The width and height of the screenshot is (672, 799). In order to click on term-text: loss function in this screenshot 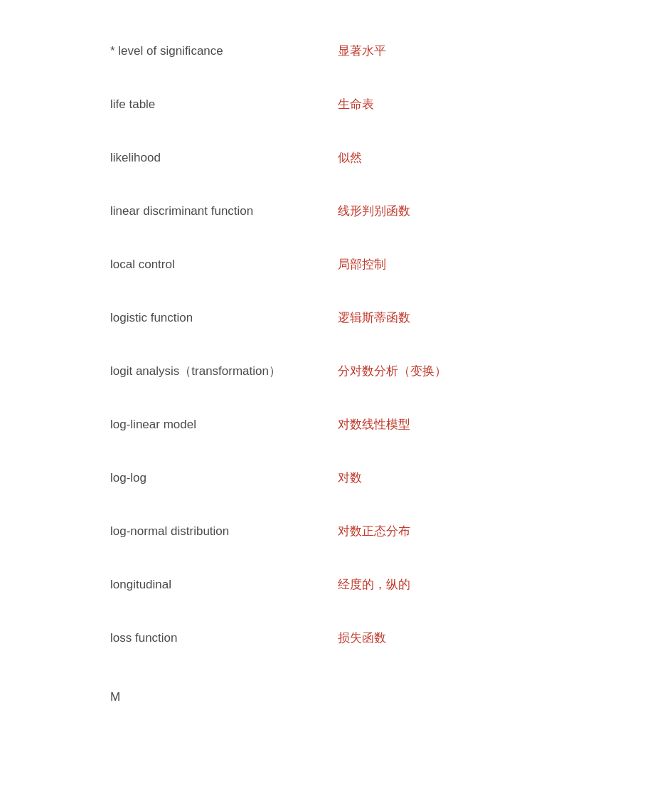, I will do `click(224, 638)`.